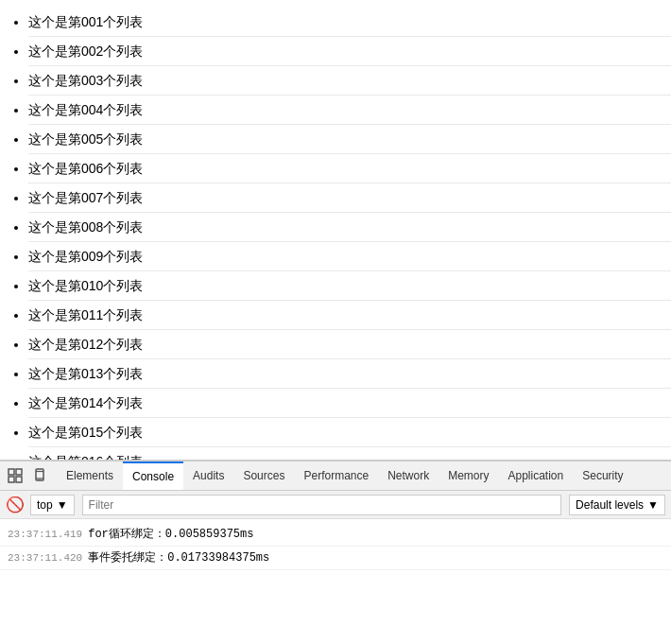  Describe the element at coordinates (336, 547) in the screenshot. I see `console-log: 23:37:11.419for循环绑定：0.005859375ms23:37:1…` at that location.